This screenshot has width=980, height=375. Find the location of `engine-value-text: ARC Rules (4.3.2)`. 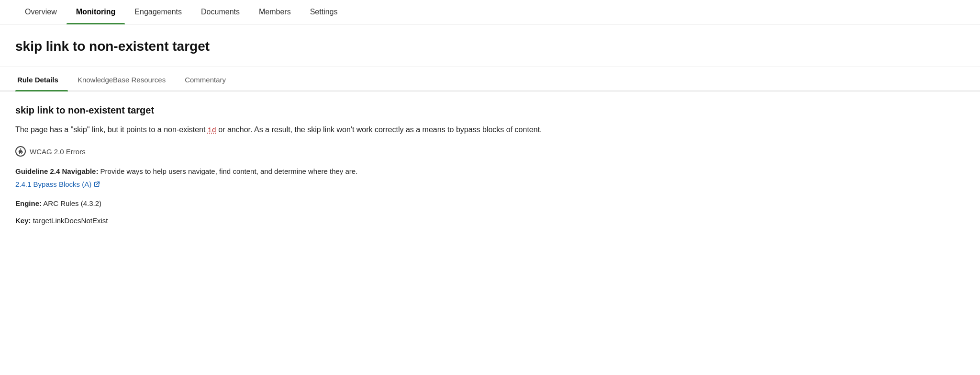

engine-value-text: ARC Rules (4.3.2) is located at coordinates (72, 203).